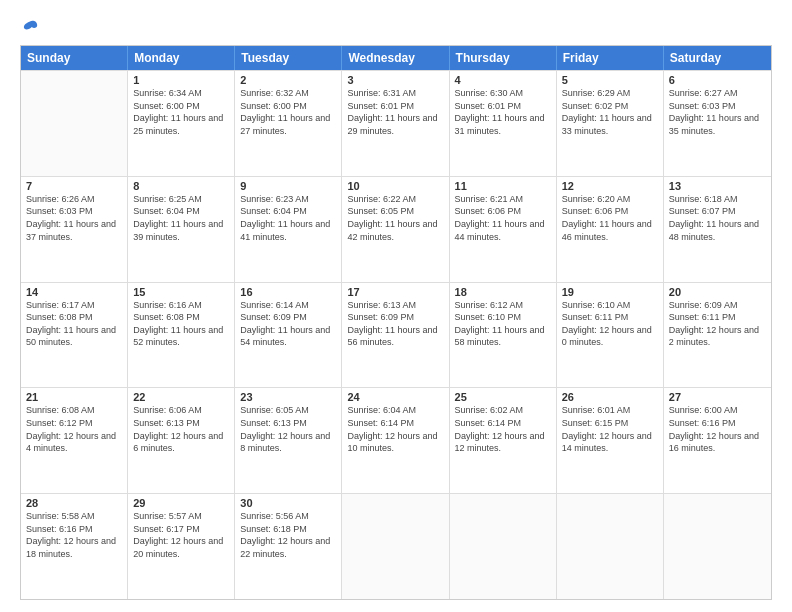  What do you see at coordinates (288, 186) in the screenshot?
I see `day-number: 9` at bounding box center [288, 186].